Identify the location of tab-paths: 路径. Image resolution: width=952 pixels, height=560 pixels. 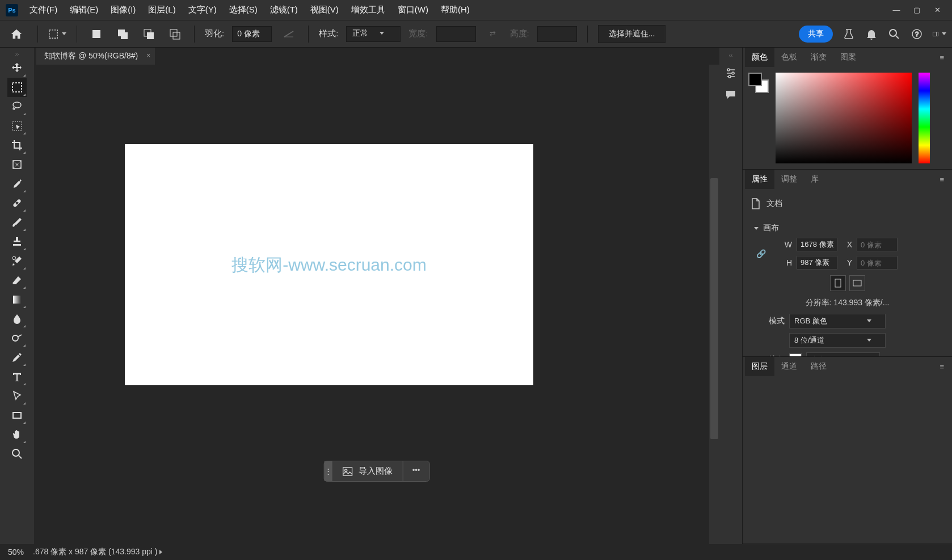
(819, 367).